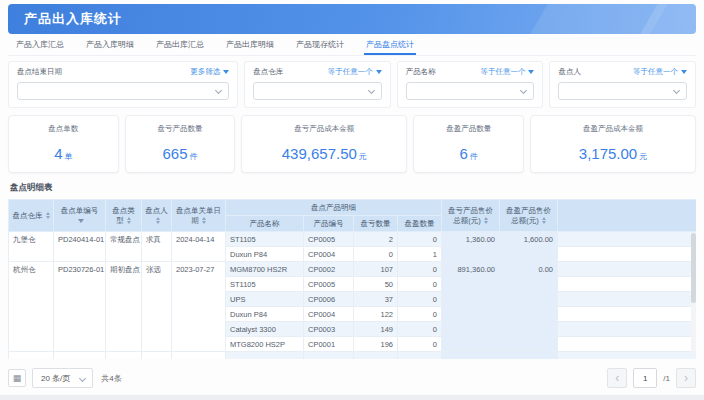 The width and height of the screenshot is (704, 400). What do you see at coordinates (352, 19) in the screenshot?
I see `page-header-banner: 产品出入库统计` at bounding box center [352, 19].